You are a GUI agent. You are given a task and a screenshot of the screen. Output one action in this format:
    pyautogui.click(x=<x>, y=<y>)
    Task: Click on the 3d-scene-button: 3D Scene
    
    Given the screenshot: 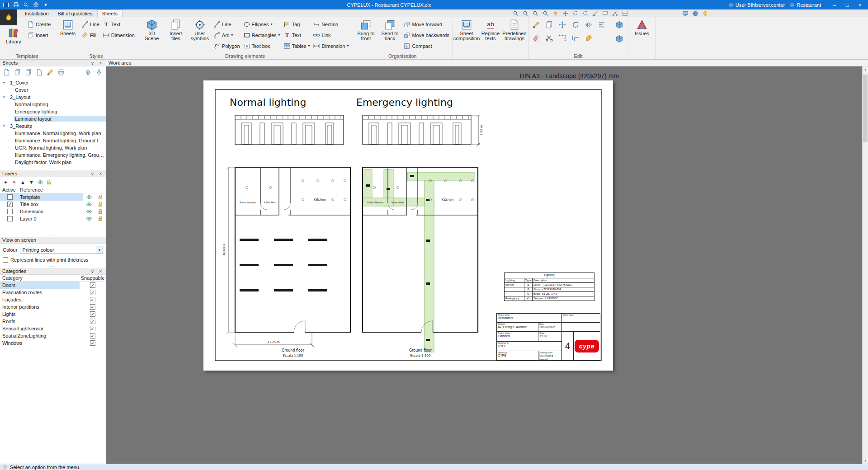 What is the action you would take?
    pyautogui.click(x=152, y=29)
    